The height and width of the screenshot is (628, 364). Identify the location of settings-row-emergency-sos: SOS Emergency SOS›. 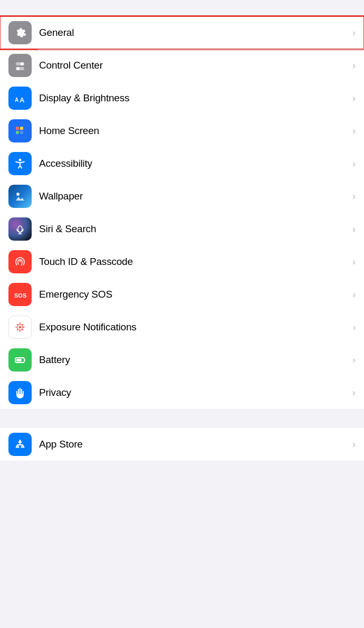
(182, 294).